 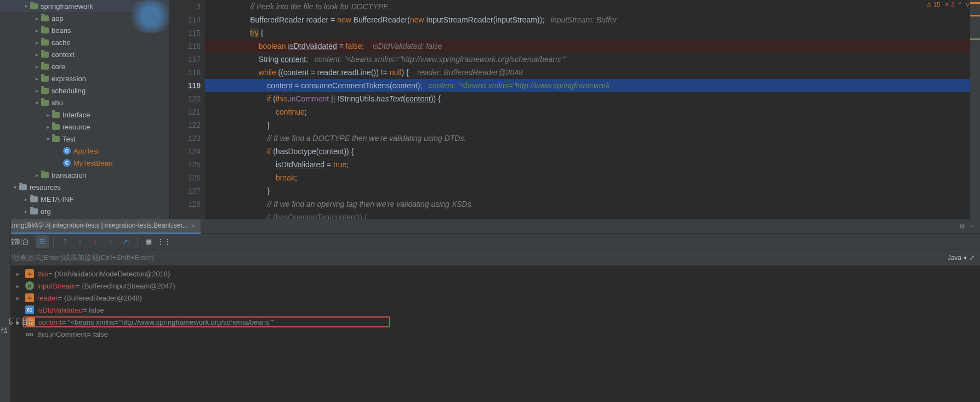 I want to click on tree-node-transaction: ▸transaction, so click(x=84, y=175).